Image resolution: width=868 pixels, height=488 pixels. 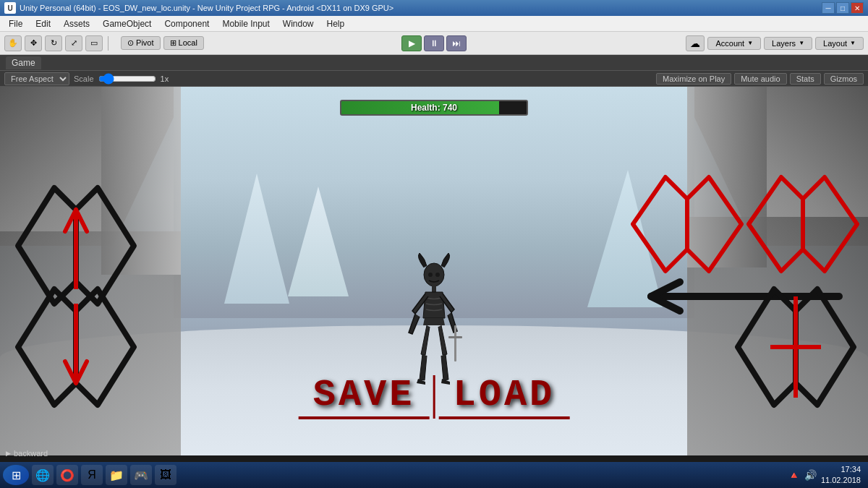 I want to click on taskbar-paint: 🖼, so click(x=166, y=475).